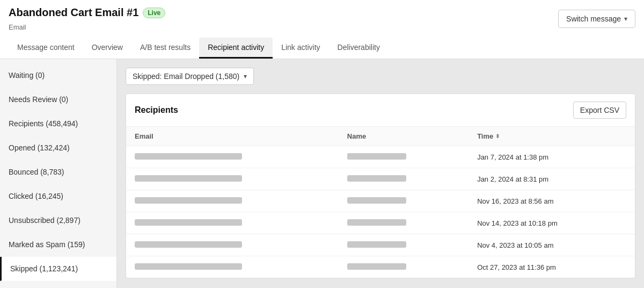  I want to click on table-row: Jan 2, 2024 at 8:31 pm, so click(380, 179).